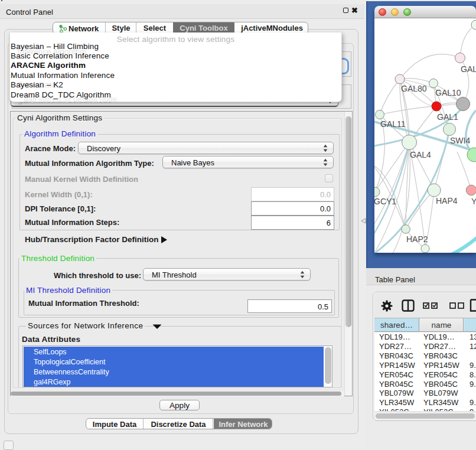 This screenshot has height=450, width=476. I want to click on svg-text: GAL80, so click(414, 89).